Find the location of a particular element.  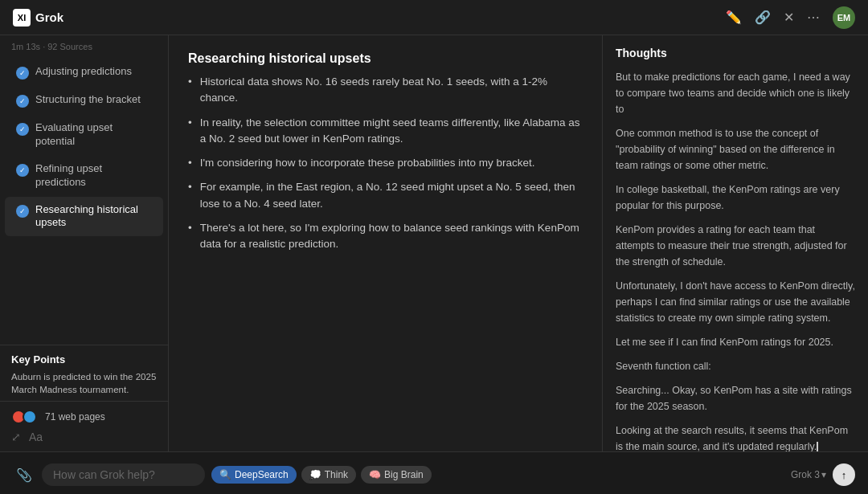

sidebar-item-adjusting: ✓ Adjusting predictions is located at coordinates (84, 72).